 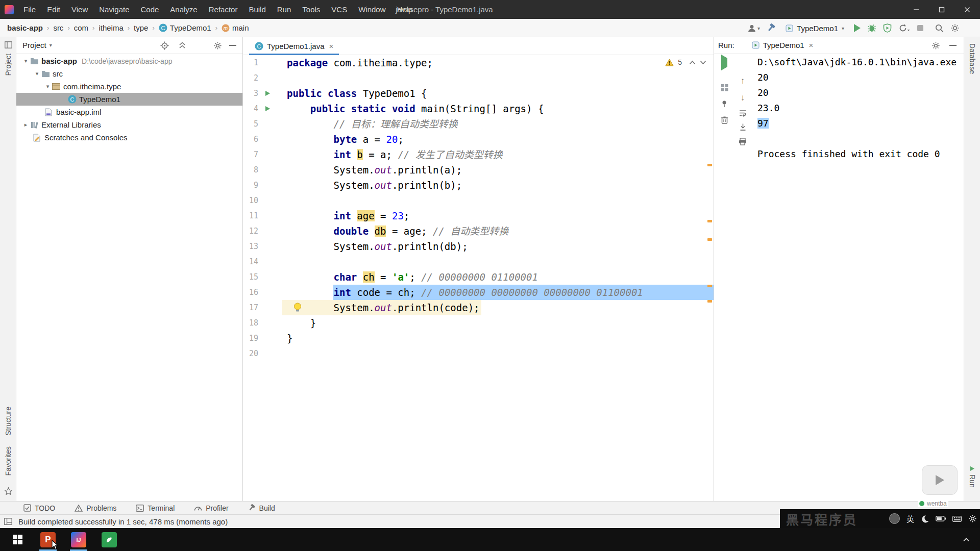 I want to click on code-text: public static void main(String[] args) {, so click(x=498, y=109).